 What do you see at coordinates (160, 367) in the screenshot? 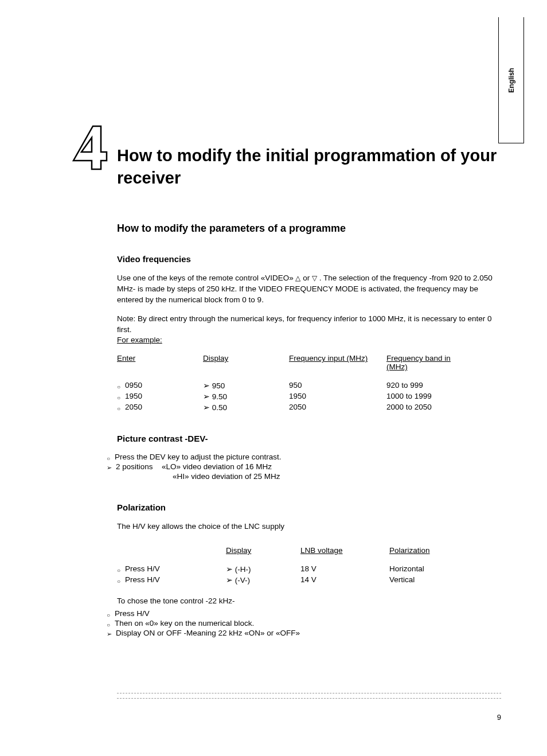
I see `table-header-enter: Enter` at bounding box center [160, 367].